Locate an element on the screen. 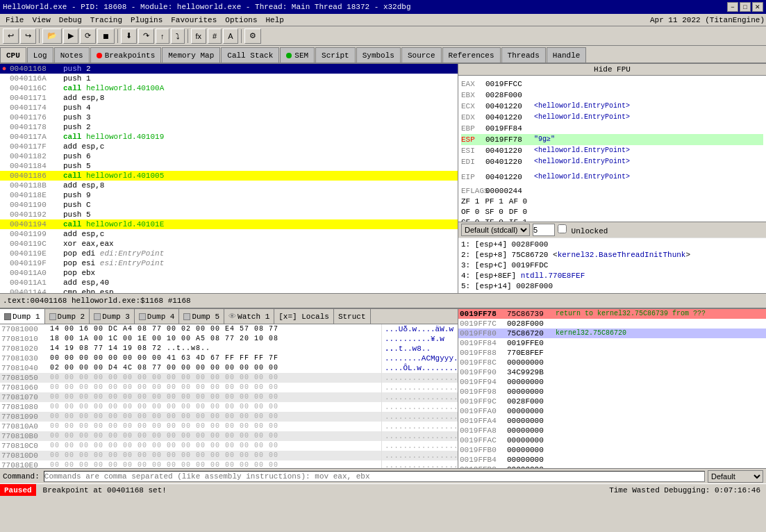 The width and height of the screenshot is (766, 532). toolbar-step-over: ↷ is located at coordinates (146, 36).